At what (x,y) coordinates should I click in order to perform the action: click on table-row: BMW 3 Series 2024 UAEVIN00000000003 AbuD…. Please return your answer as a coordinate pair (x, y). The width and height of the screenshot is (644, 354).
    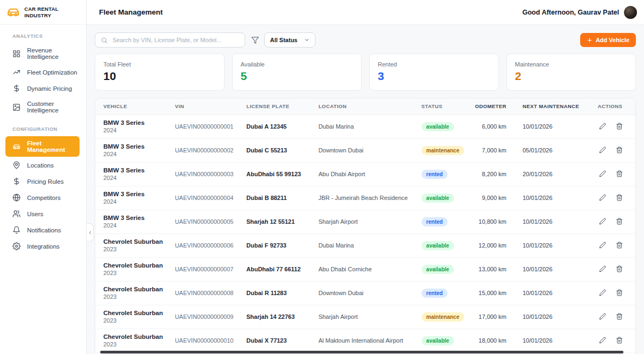
    Looking at the image, I should click on (365, 174).